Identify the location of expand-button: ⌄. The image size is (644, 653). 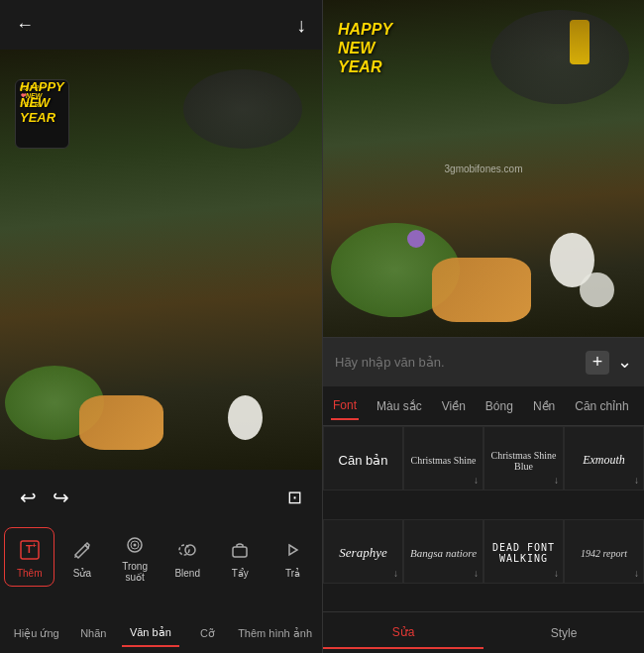
(624, 363).